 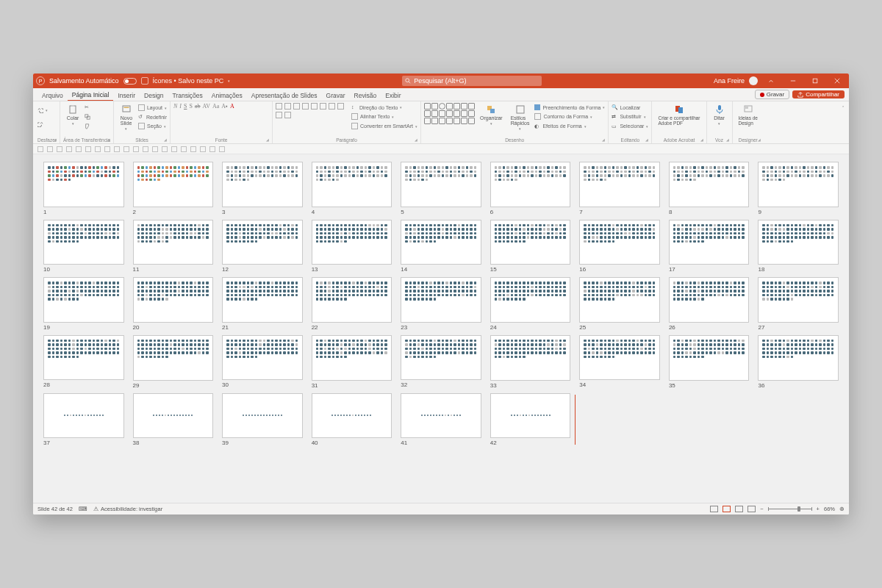 I want to click on tab-pagina-inicial: Página Inicial, so click(x=91, y=96).